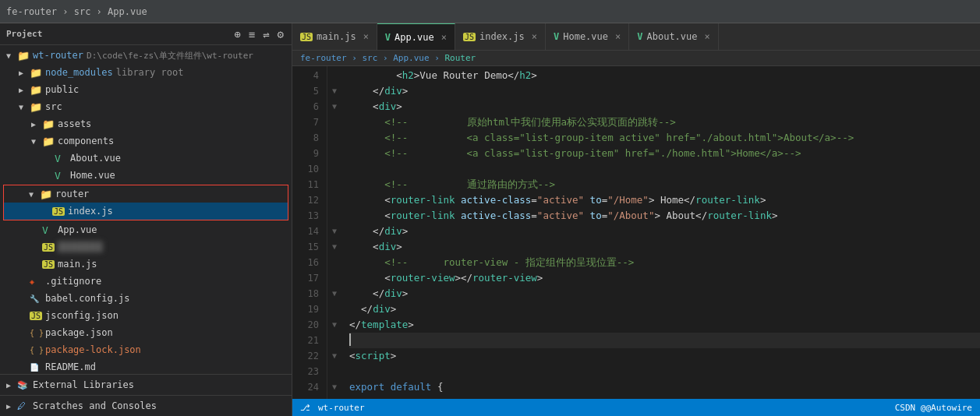 This screenshot has height=416, width=980. Describe the element at coordinates (281, 34) in the screenshot. I see `settings-icon: ⚙` at that location.